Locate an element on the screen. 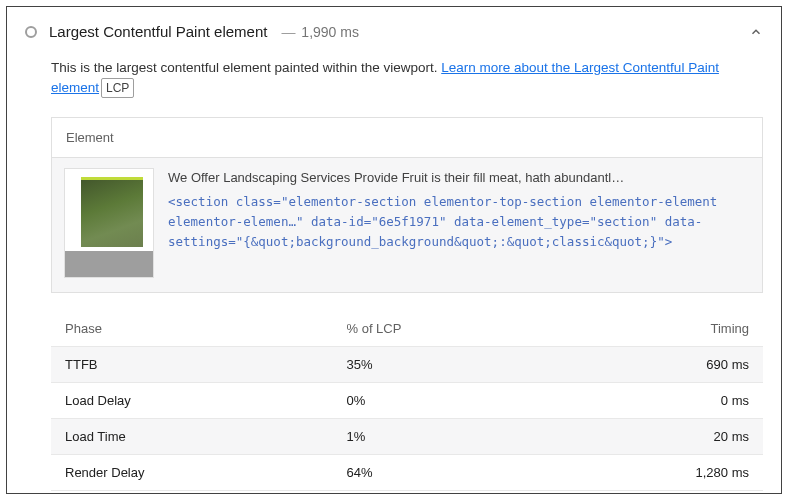  col-pct-header: % of LCP is located at coordinates (440, 329).